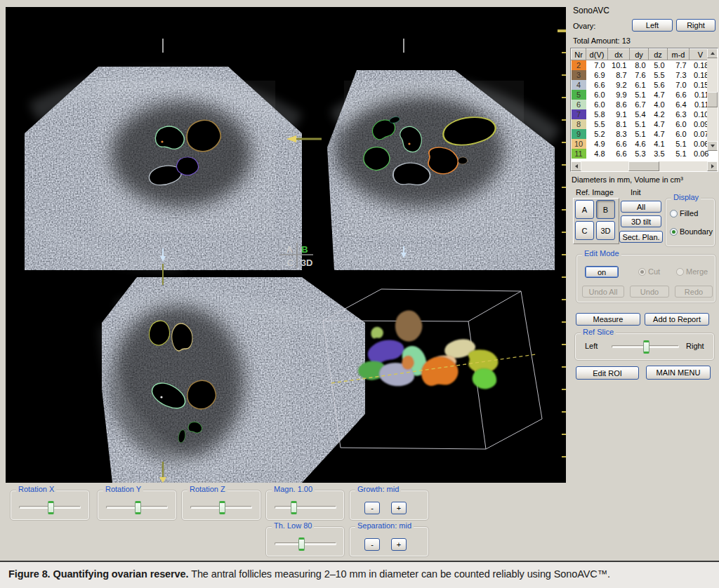 This screenshot has width=719, height=588. I want to click on table-cell: 4.7, so click(659, 124).